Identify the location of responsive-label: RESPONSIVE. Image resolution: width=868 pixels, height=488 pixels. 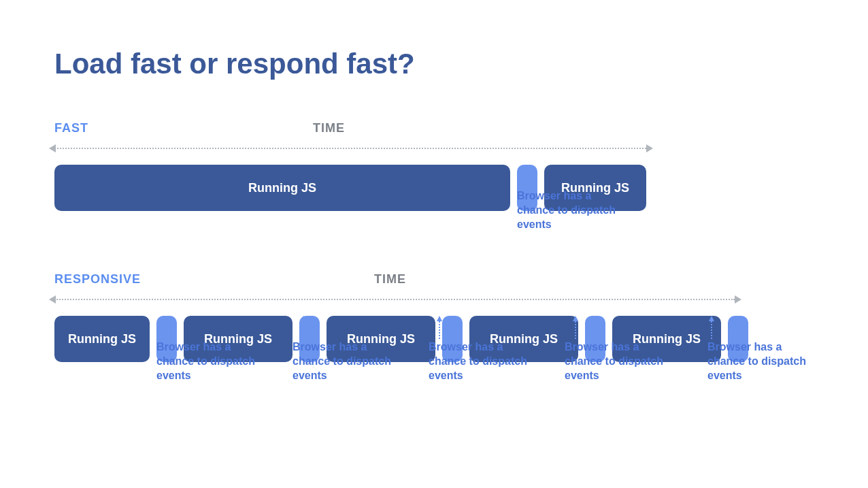
(98, 279).